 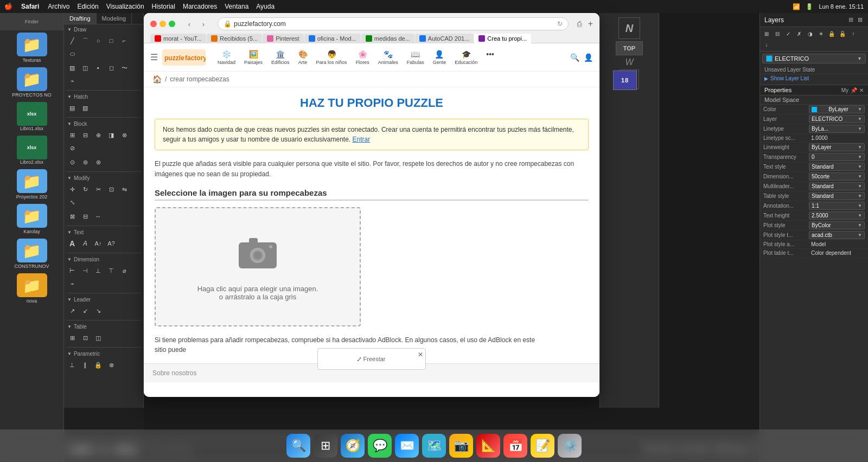 What do you see at coordinates (861, 90) in the screenshot?
I see `props-close-icon: ✕` at bounding box center [861, 90].